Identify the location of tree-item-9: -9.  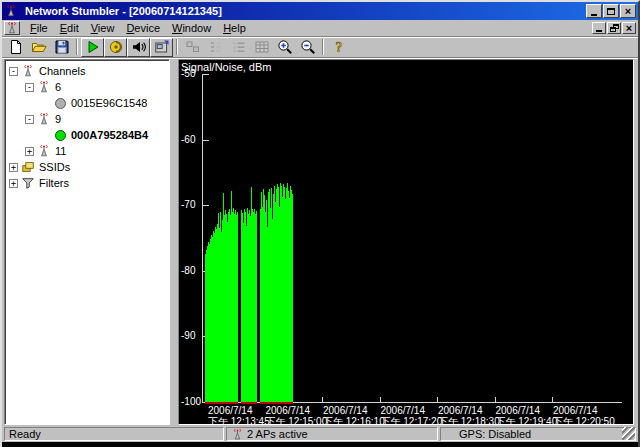
(87, 119).